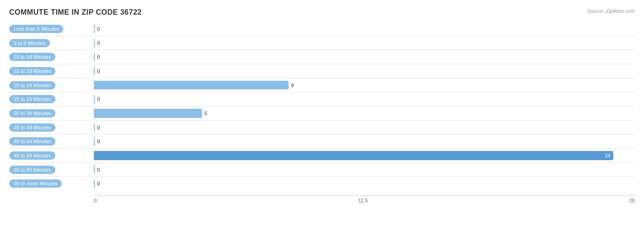 This screenshot has width=644, height=240. What do you see at coordinates (611, 11) in the screenshot?
I see `chart-source: Source: ZipAtlas.com` at bounding box center [611, 11].